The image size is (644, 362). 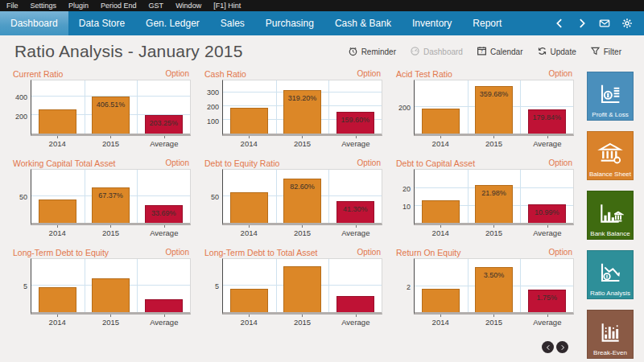 I want to click on nav-tab-cash-bank: Cash & Bank, so click(x=363, y=23).